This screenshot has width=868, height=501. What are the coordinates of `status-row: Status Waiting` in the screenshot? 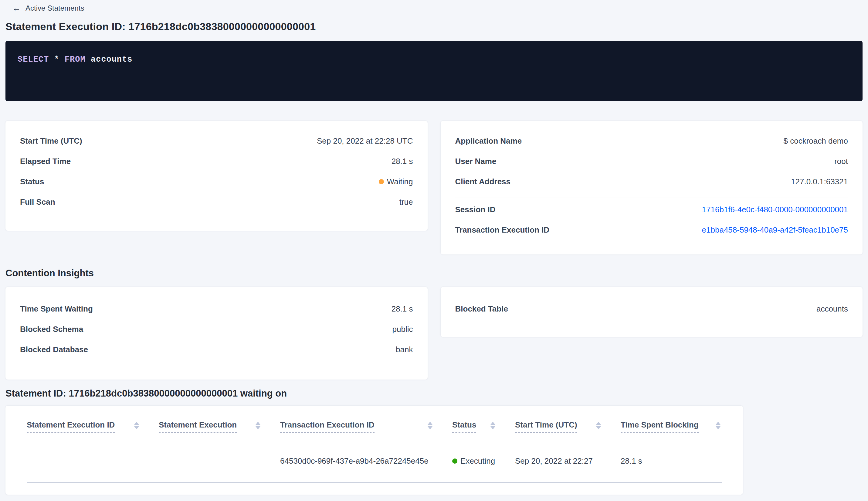 It's located at (217, 182).